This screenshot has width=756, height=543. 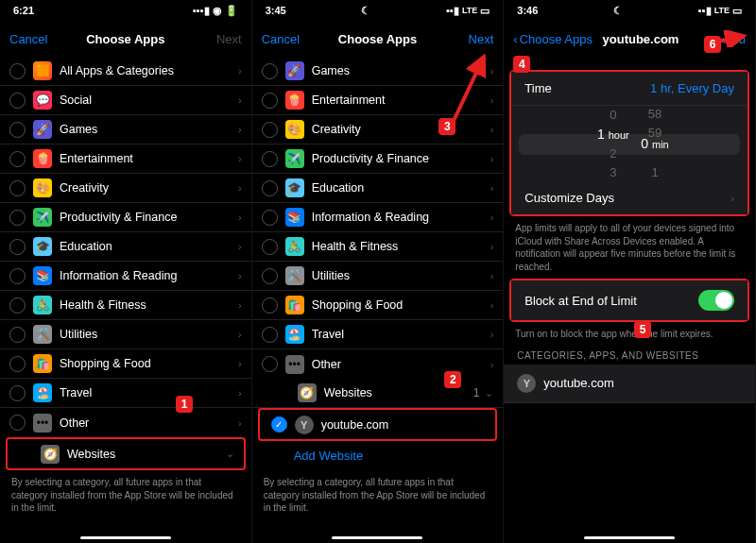 I want to click on moon-icon: ☾, so click(x=366, y=11).